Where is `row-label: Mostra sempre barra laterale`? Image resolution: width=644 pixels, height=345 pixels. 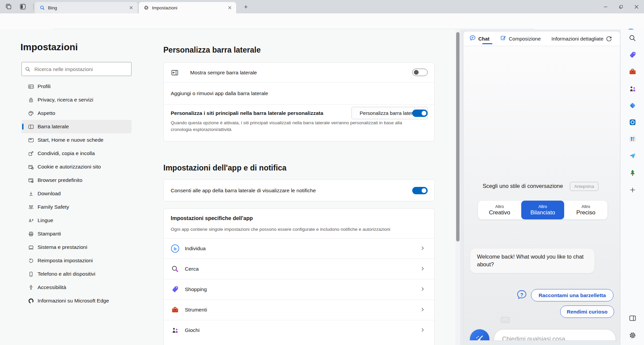
row-label: Mostra sempre barra laterale is located at coordinates (223, 73).